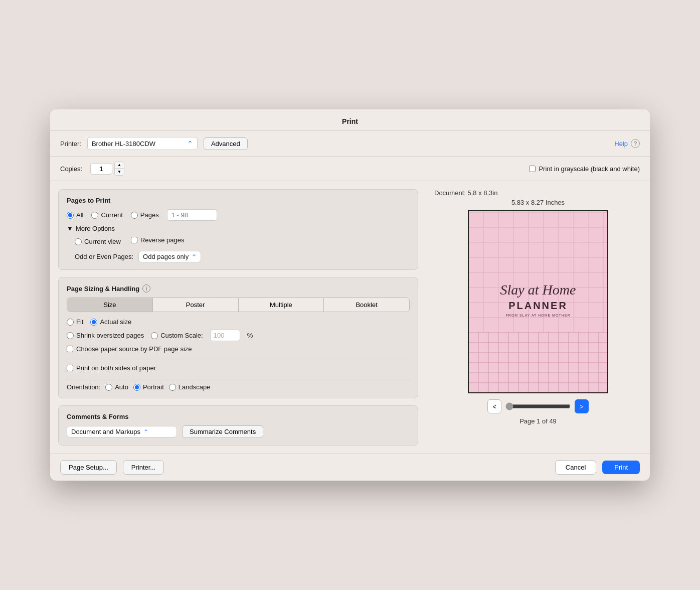  I want to click on shrink-radio-label: Shrink oversized pages, so click(105, 335).